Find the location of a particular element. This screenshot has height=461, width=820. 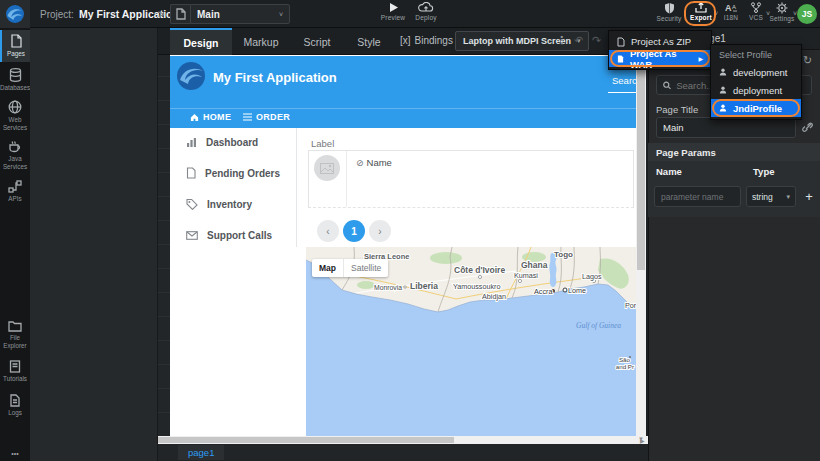

bottom-bar: page1 is located at coordinates (403, 452).